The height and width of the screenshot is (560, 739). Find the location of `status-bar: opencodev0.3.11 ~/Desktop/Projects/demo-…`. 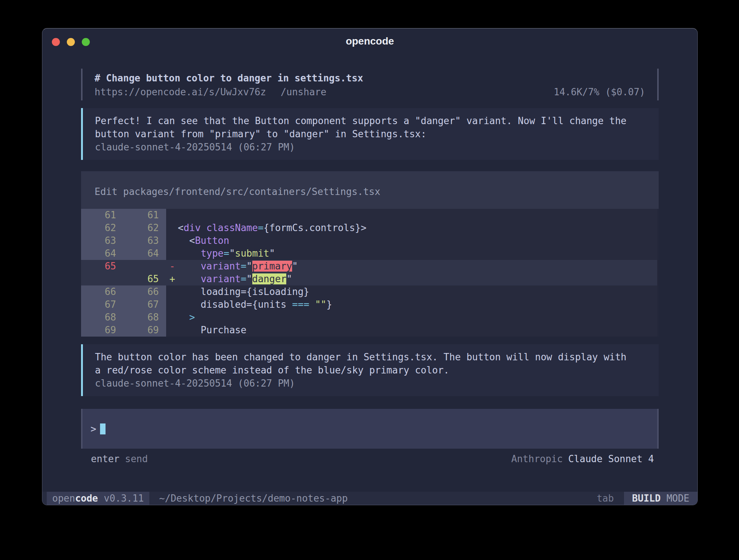

status-bar: opencodev0.3.11 ~/Desktop/Projects/demo-… is located at coordinates (370, 498).